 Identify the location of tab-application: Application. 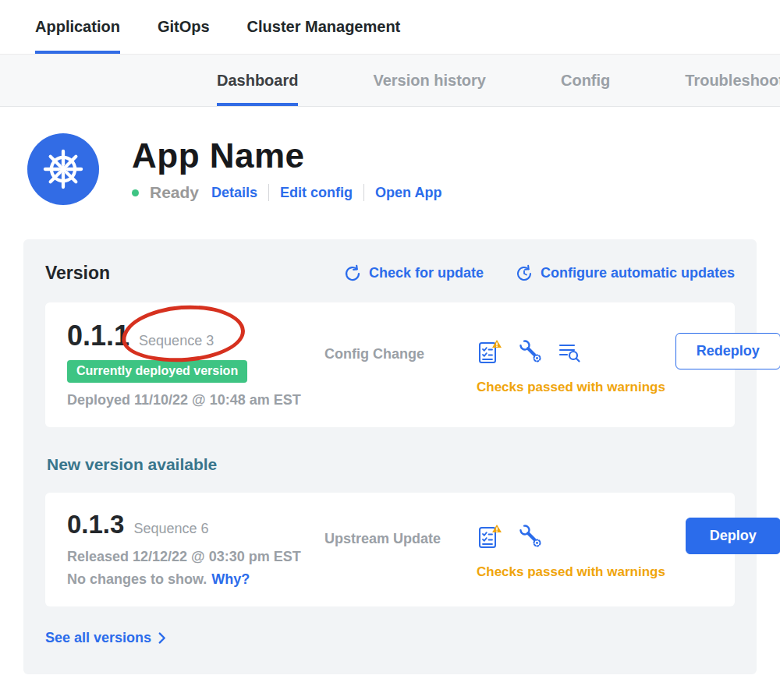
(78, 27).